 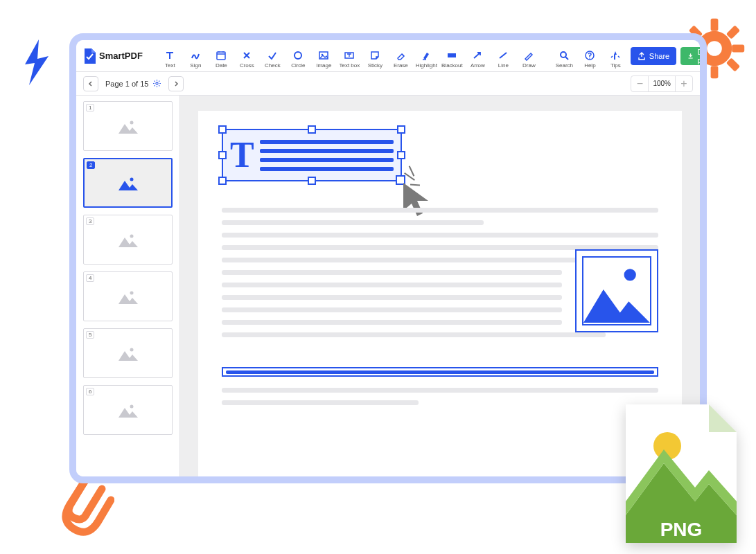 I want to click on brand-name: SmartPDF, so click(x=121, y=55).